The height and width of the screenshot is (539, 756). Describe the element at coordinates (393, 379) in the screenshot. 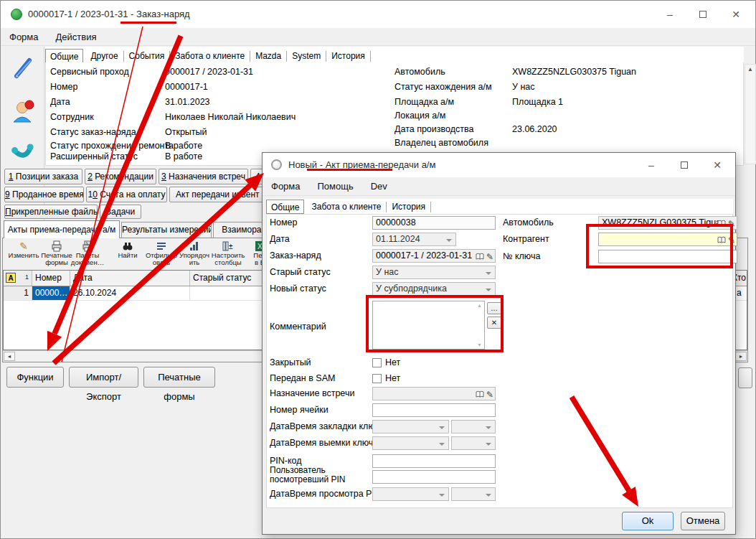

I see `sam-checkbox-label: Нет` at that location.